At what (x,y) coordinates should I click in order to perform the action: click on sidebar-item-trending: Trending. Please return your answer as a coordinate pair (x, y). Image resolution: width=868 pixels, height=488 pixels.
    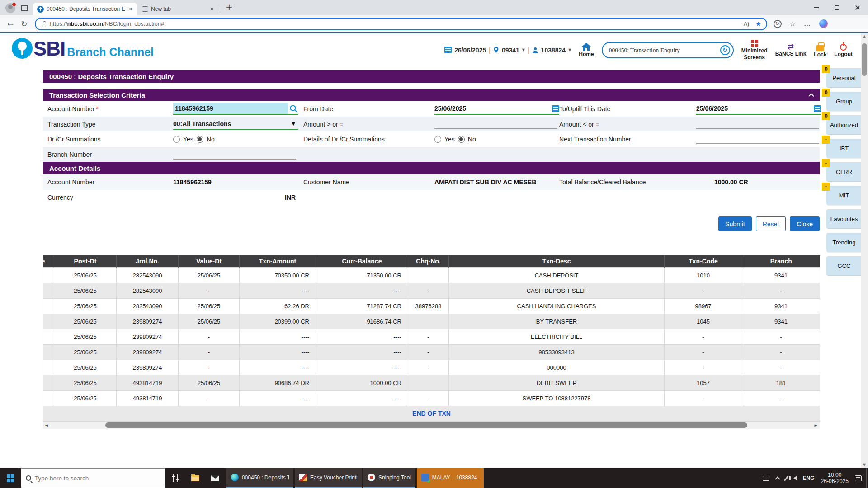
    Looking at the image, I should click on (844, 242).